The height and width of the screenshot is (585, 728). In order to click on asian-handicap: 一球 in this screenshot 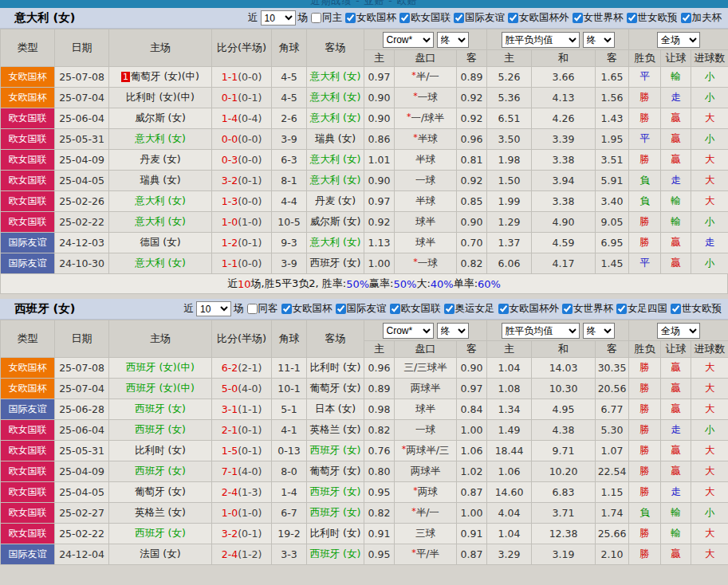, I will do `click(426, 430)`.